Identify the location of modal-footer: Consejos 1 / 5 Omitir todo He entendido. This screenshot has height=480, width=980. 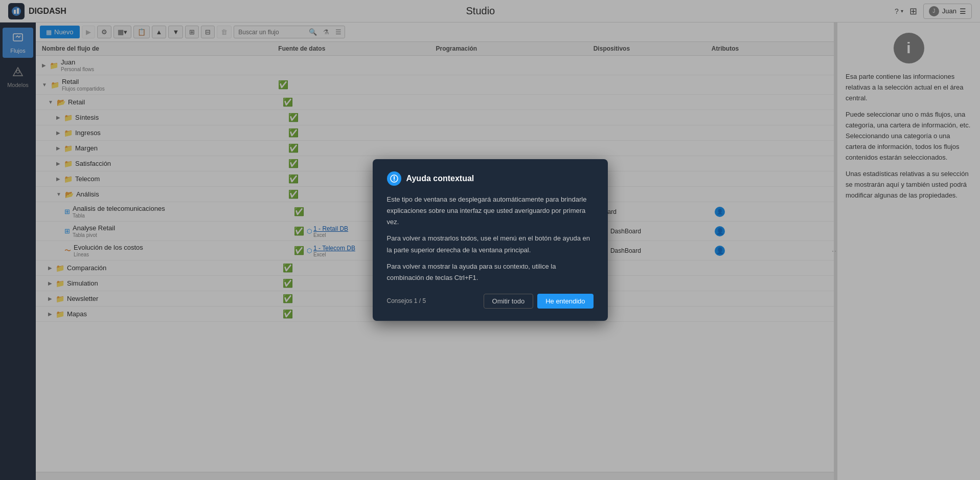
(490, 301).